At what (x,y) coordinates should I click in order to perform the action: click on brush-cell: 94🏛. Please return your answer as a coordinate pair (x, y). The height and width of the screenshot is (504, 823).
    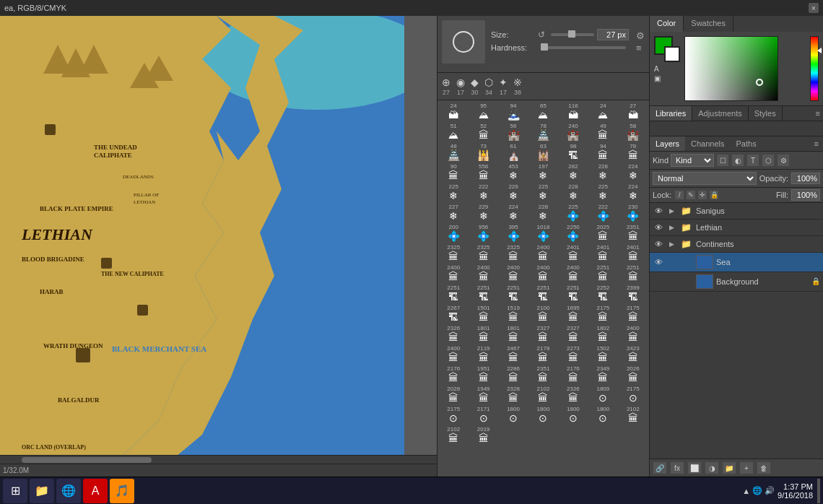
    Looking at the image, I should click on (603, 152).